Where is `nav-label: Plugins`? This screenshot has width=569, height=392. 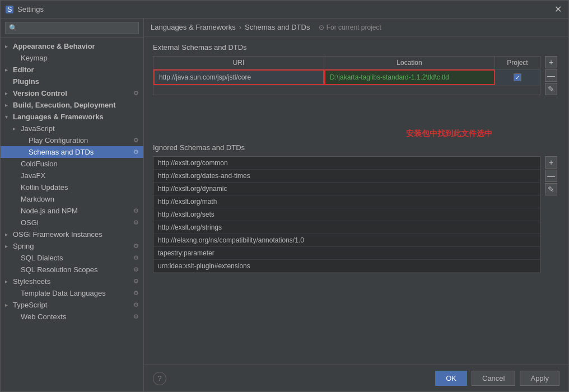 nav-label: Plugins is located at coordinates (76, 82).